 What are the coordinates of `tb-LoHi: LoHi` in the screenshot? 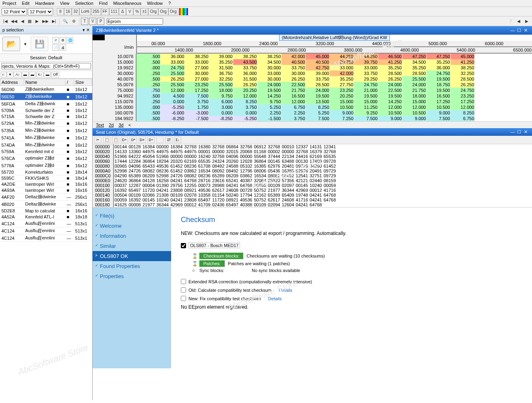 It's located at (85, 12).